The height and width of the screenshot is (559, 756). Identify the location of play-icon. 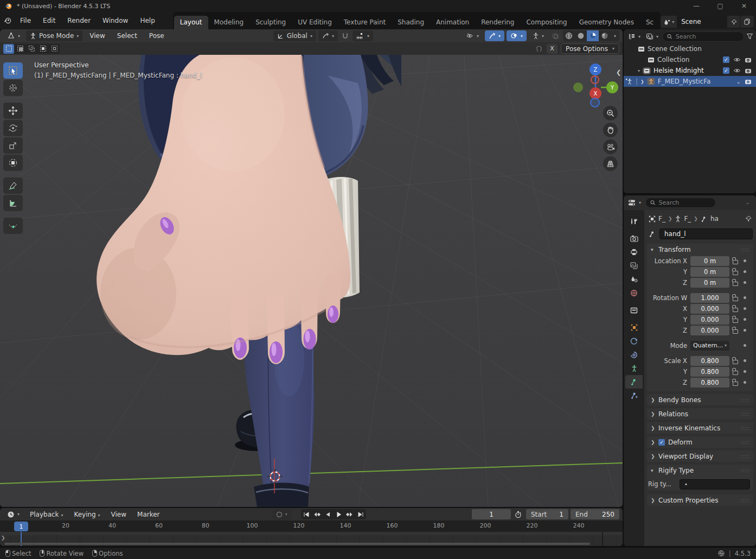
(339, 514).